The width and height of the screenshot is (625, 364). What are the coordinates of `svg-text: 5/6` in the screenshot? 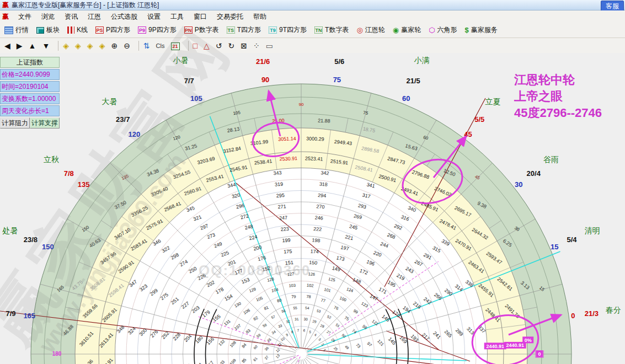 It's located at (339, 62).